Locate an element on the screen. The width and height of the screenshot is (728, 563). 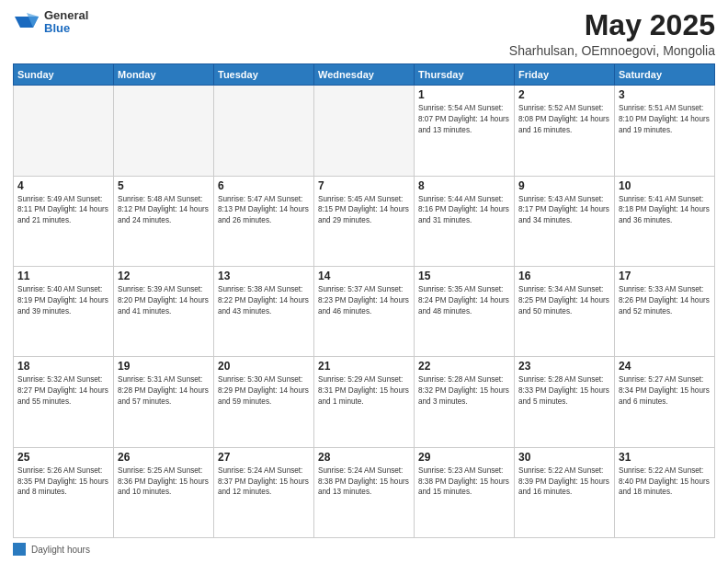
calendar-header-thursday: Thursday is located at coordinates (465, 75).